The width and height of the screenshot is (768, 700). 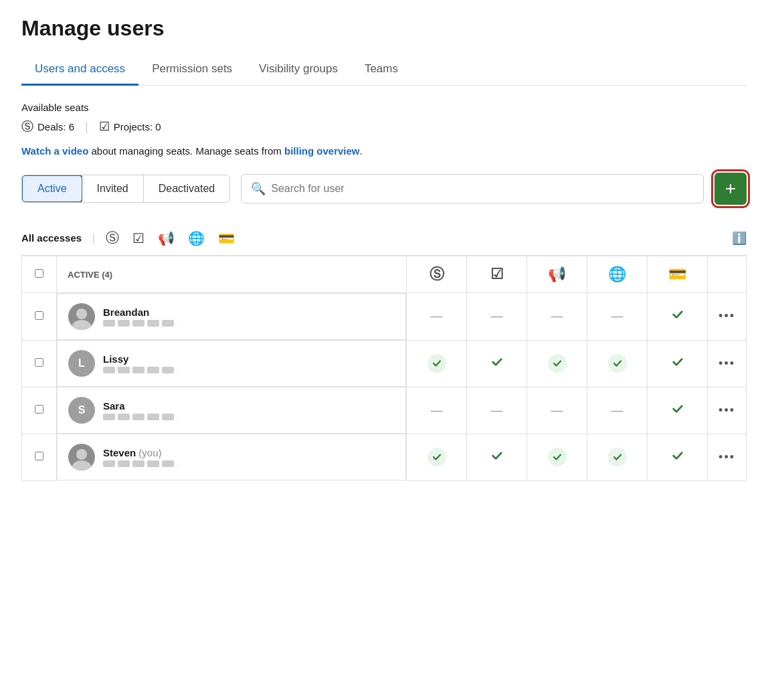 I want to click on user-checkbox-breandan, so click(x=39, y=316).